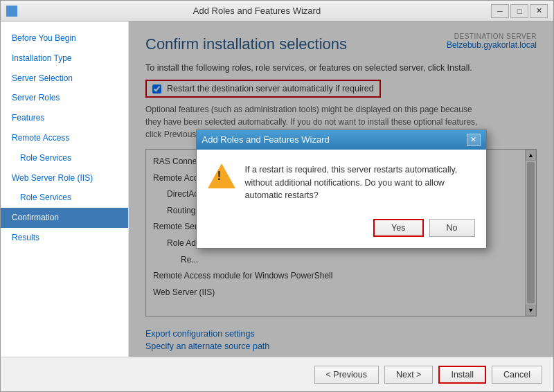 The width and height of the screenshot is (554, 392). What do you see at coordinates (222, 177) in the screenshot?
I see `warning-icon` at bounding box center [222, 177].